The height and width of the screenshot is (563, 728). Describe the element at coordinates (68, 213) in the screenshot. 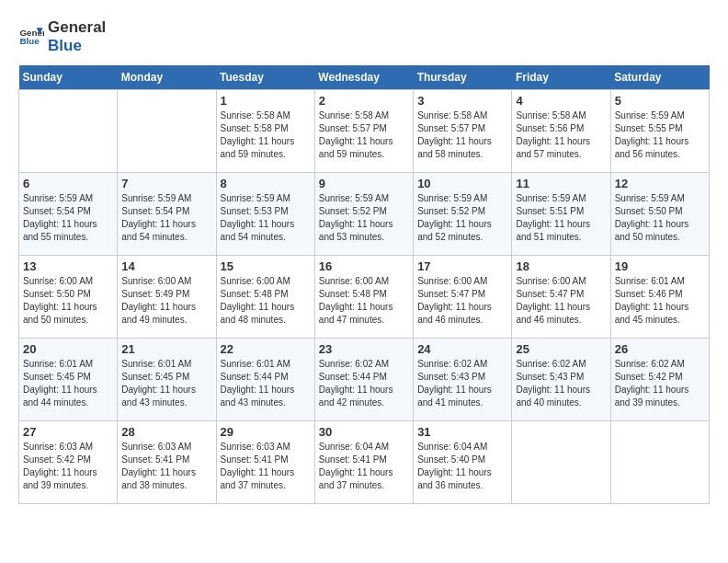

I see `calendar-cell: 6Sunrise: 5:59 AM Sunset: 5:54 PM Daylig…` at that location.